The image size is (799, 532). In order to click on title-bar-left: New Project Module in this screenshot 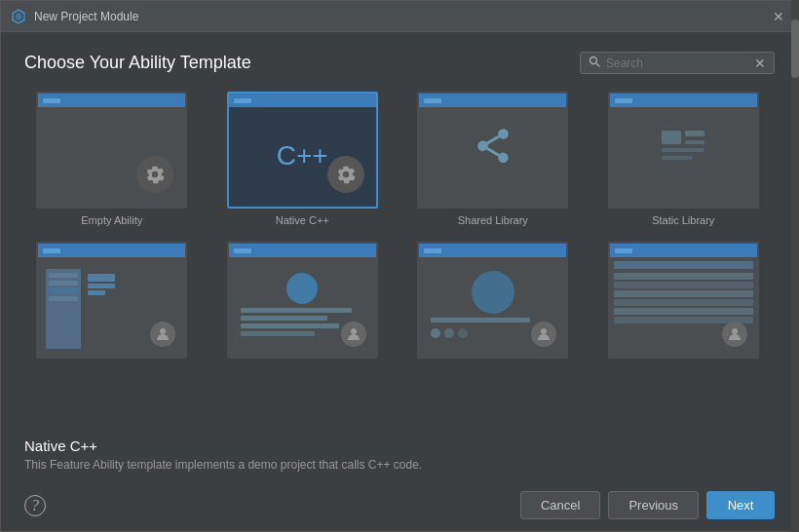, I will do `click(74, 17)`.